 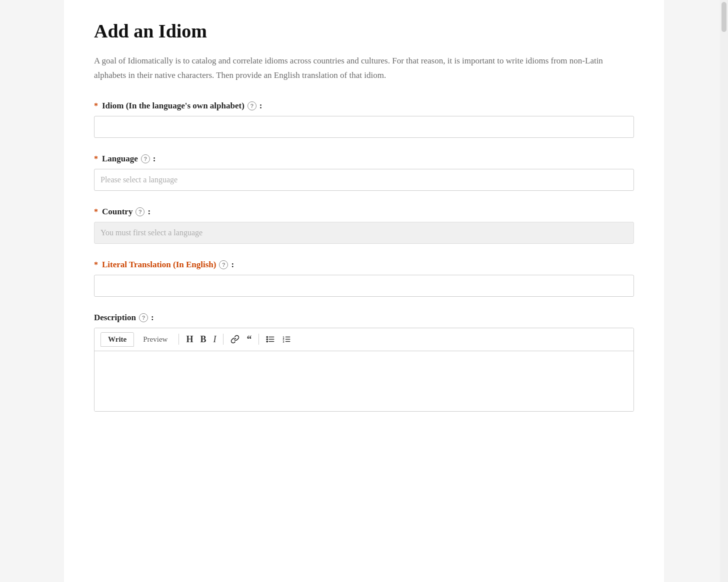 I want to click on page-description: A goal of Idiomatically is to catalog an…, so click(x=359, y=68).